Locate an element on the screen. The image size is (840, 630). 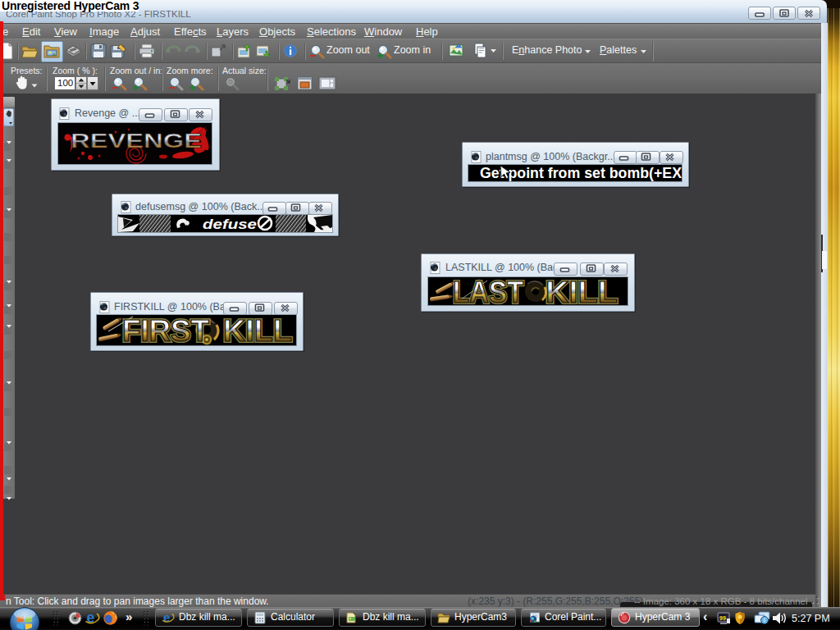
svg-text: FIRST is located at coordinates (166, 330).